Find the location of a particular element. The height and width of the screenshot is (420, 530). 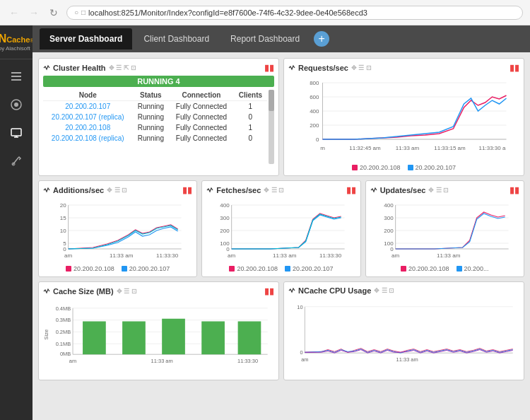

cluster-health-icon is located at coordinates (47, 68).